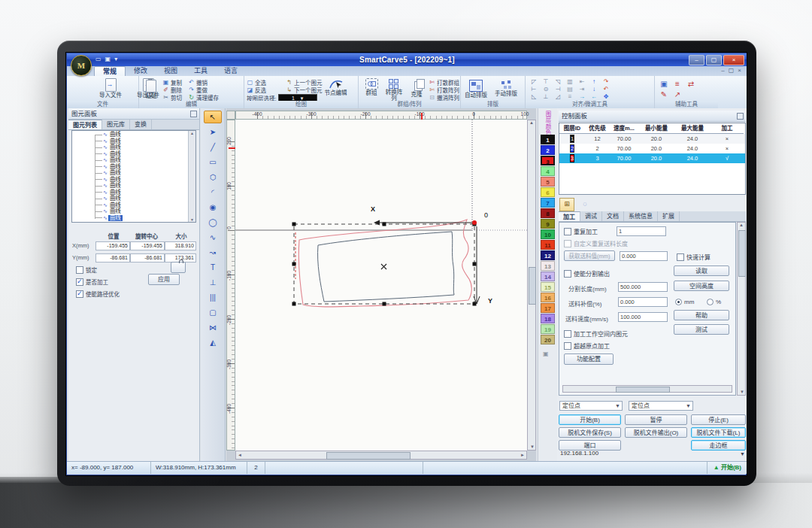 Image resolution: width=812 pixels, height=528 pixels. What do you see at coordinates (444, 90) in the screenshot?
I see `array-command: ✄ 打散阵列` at bounding box center [444, 90].